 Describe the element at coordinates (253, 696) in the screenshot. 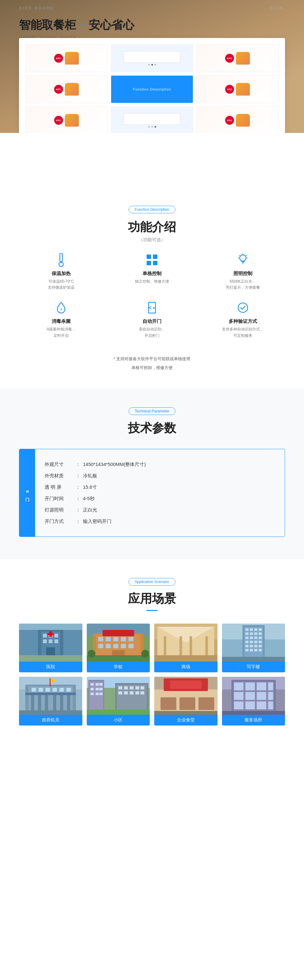

I see `service-img` at that location.